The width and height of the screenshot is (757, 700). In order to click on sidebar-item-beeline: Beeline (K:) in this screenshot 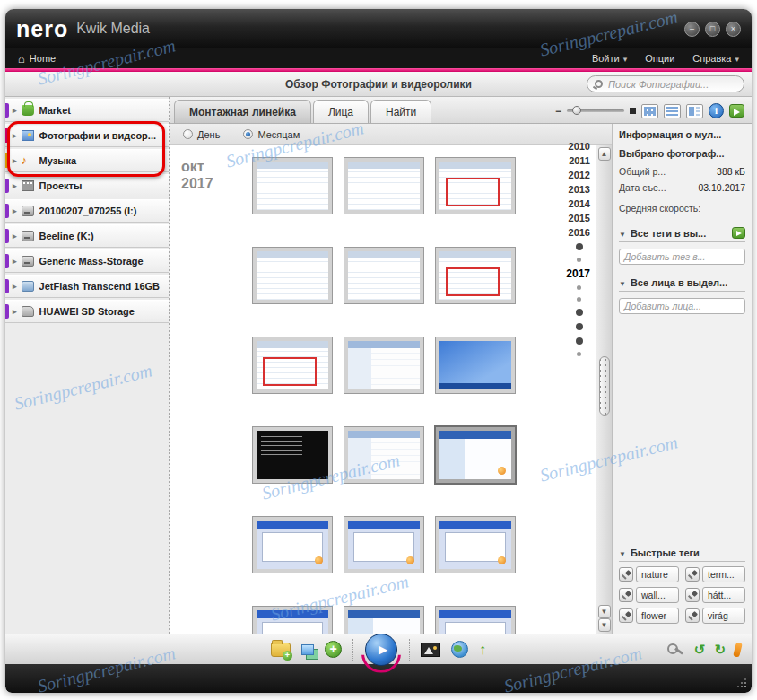, I will do `click(87, 236)`.